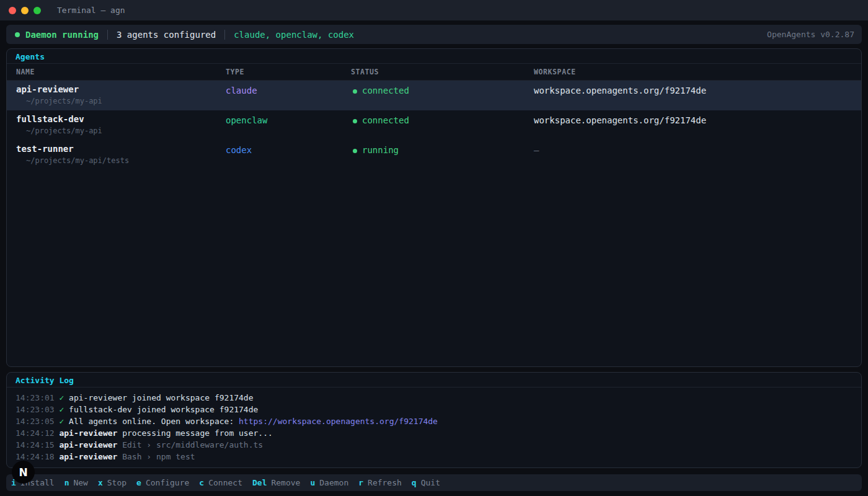 This screenshot has width=868, height=496. I want to click on agents-count: 3 agents configured, so click(166, 35).